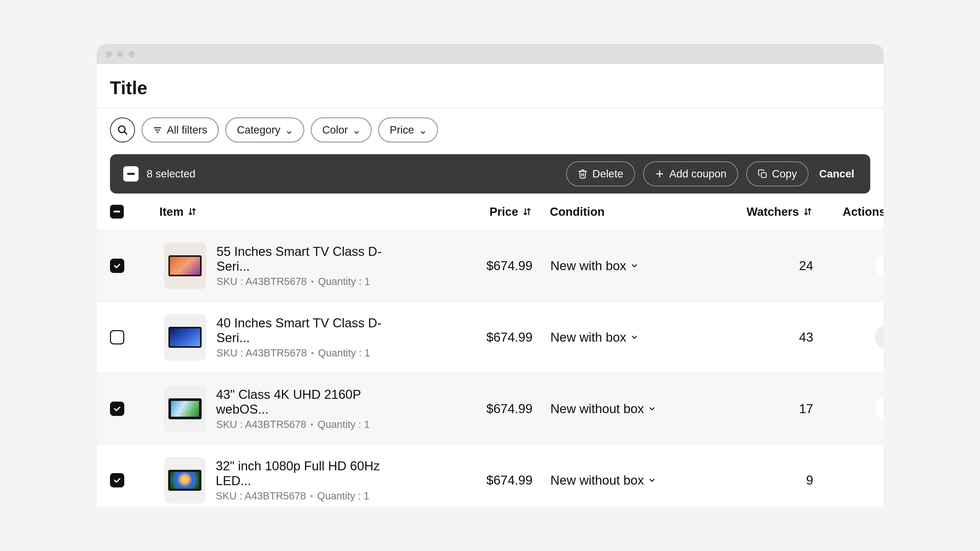 This screenshot has width=980, height=551. What do you see at coordinates (806, 266) in the screenshot?
I see `watchers-count: 24` at bounding box center [806, 266].